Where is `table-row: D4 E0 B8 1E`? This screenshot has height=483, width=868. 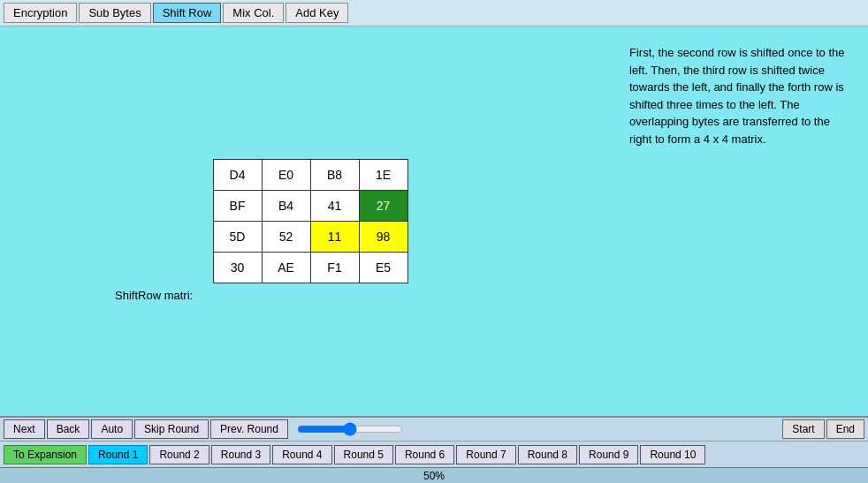 table-row: D4 E0 B8 1E is located at coordinates (310, 175).